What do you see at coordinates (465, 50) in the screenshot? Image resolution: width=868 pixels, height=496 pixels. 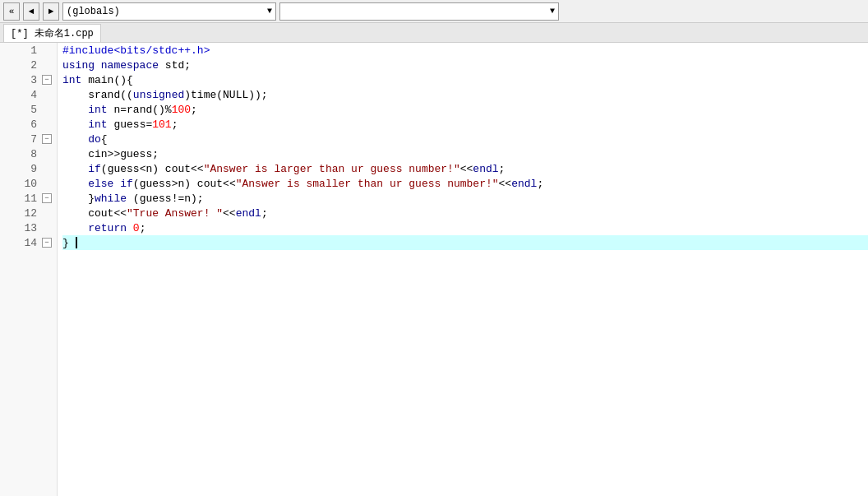 I see `code-line-1: #include<bits/stdc++.h>` at bounding box center [465, 50].